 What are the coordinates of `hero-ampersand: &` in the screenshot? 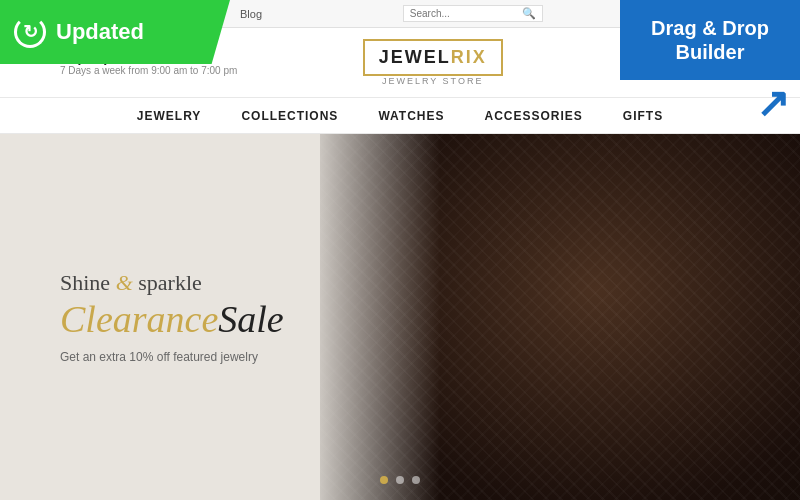 It's located at (128, 282).